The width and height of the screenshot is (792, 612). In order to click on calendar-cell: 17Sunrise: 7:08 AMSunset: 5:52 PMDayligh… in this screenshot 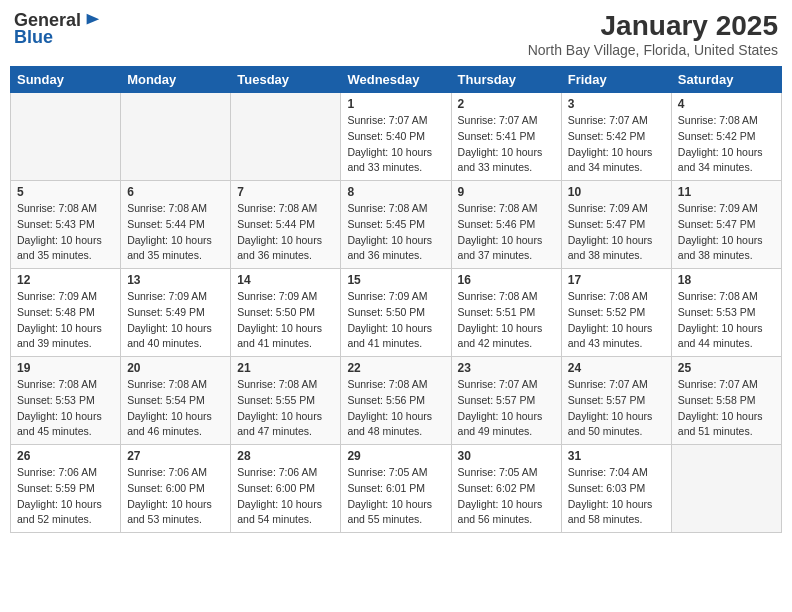, I will do `click(616, 313)`.